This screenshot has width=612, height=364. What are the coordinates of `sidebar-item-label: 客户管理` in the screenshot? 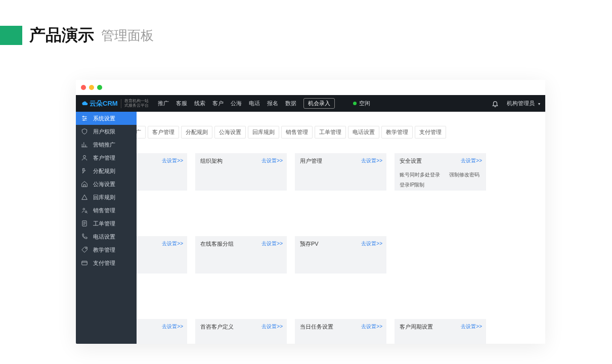 It's located at (104, 158).